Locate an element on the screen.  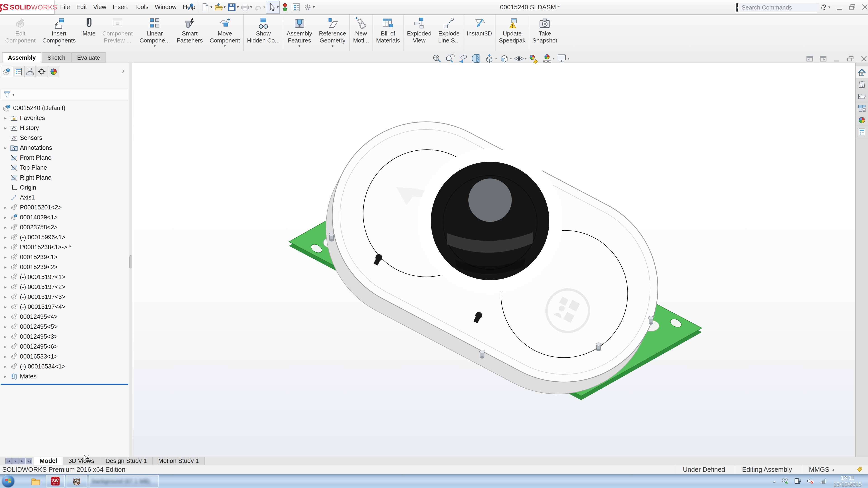
tab-design-study-1: Design Study 1 is located at coordinates (126, 461).